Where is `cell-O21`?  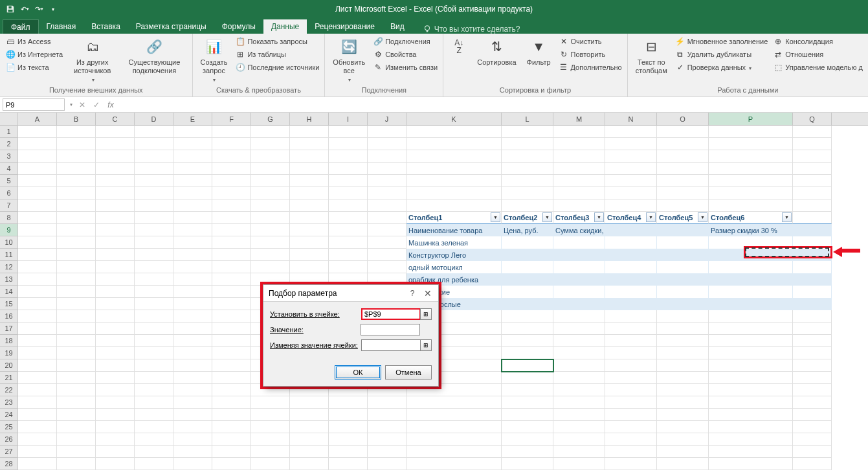 cell-O21 is located at coordinates (683, 378).